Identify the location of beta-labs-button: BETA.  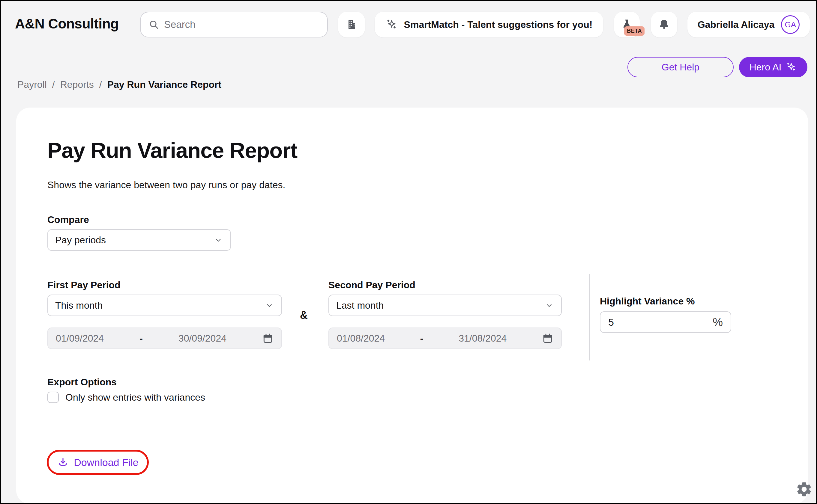
(627, 25).